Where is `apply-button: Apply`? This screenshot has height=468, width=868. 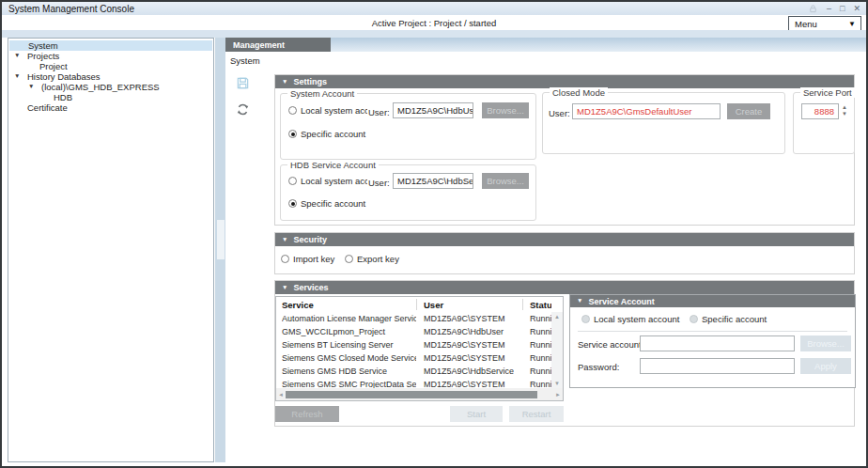
apply-button: Apply is located at coordinates (826, 367).